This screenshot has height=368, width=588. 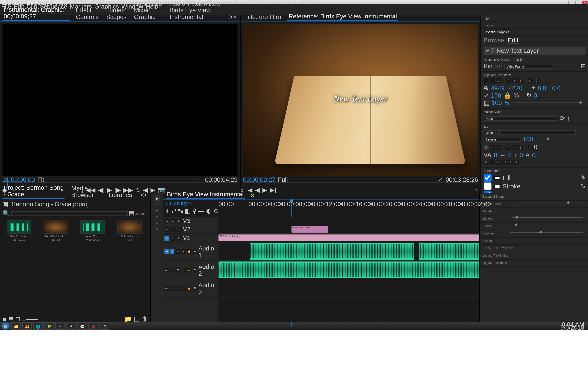 I want to click on subscript-button: T., so click(x=517, y=162).